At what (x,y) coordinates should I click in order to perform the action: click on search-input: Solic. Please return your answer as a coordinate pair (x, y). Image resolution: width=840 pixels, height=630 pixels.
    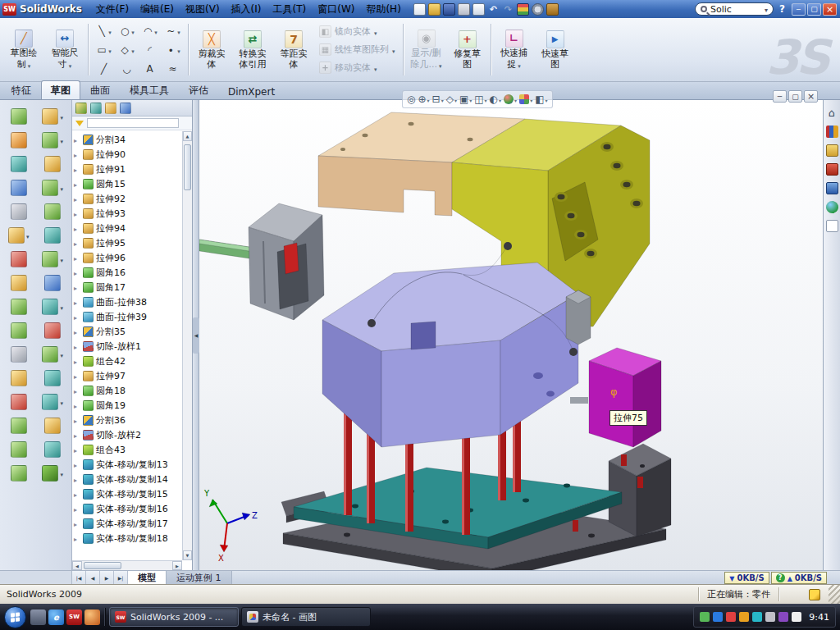
    Looking at the image, I should click on (736, 10).